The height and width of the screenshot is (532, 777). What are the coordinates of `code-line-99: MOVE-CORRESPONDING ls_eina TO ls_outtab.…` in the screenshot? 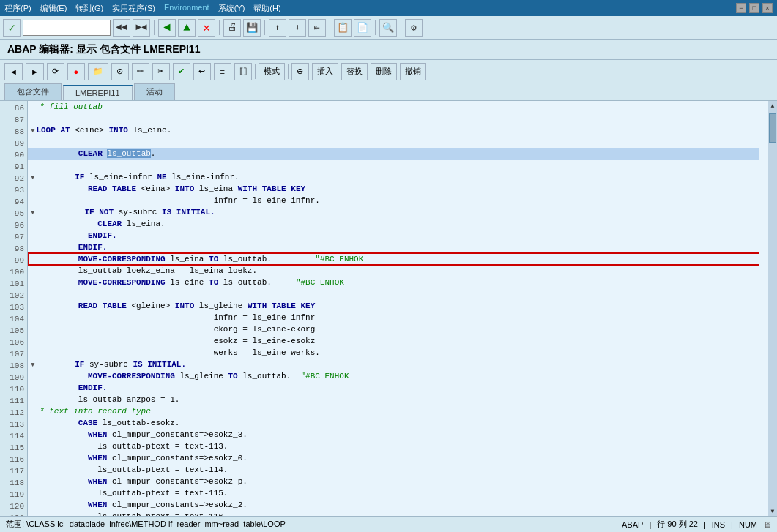 It's located at (394, 259).